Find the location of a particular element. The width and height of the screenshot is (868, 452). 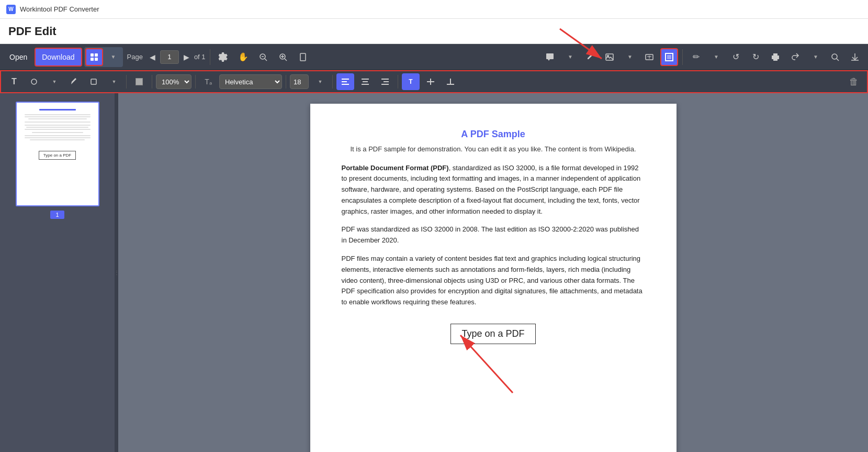

pdf-paragraph-1: Portable Document Format (PDF), standard… is located at coordinates (493, 190).